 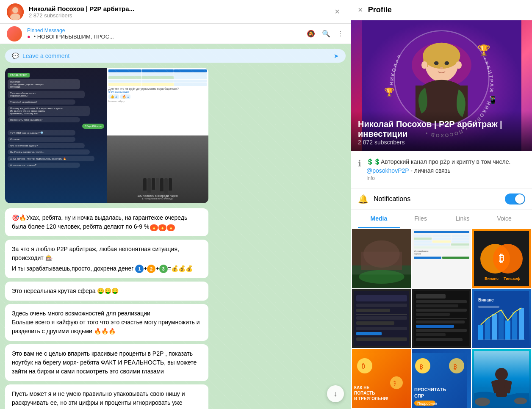 What do you see at coordinates (158, 135) in the screenshot?
I see `screenshot-right: Для тех кто не идёт до утра можно вора б…` at bounding box center [158, 135].